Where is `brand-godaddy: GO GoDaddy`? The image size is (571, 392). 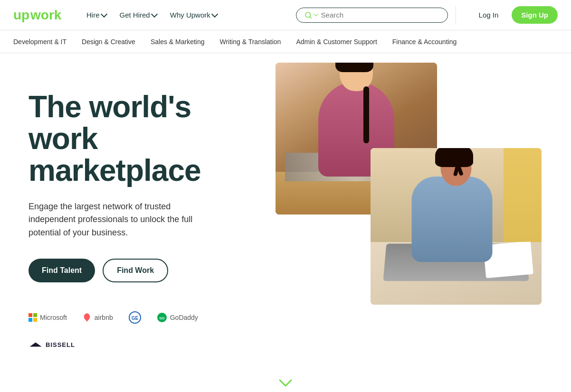 brand-godaddy: GO GoDaddy is located at coordinates (178, 317).